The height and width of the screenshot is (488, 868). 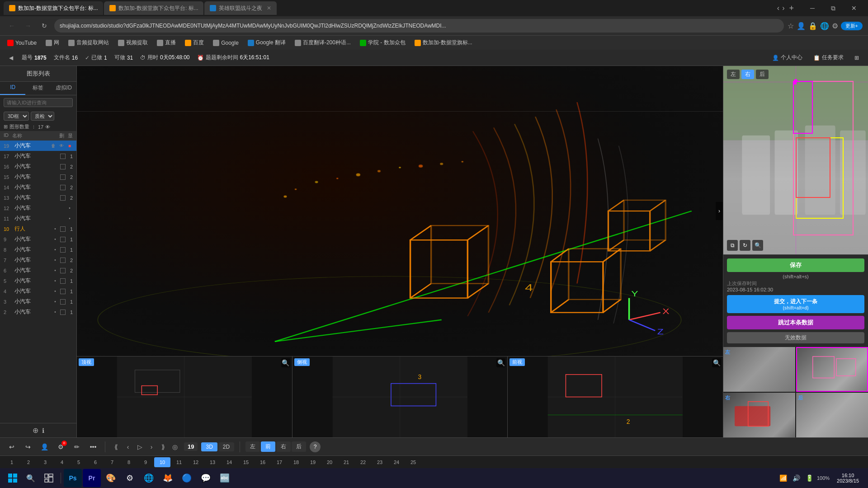 What do you see at coordinates (77, 447) in the screenshot?
I see `drawing-tool: ✏` at bounding box center [77, 447].